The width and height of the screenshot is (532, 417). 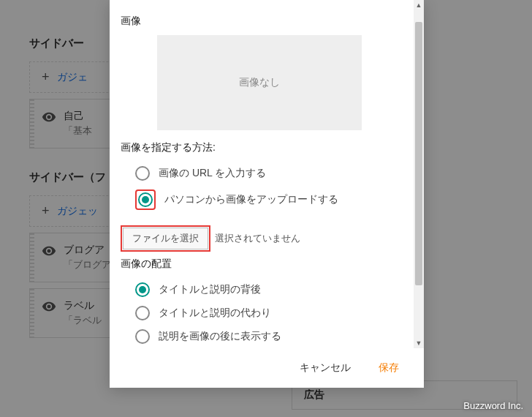 I want to click on method-radio-group: 画像の URL を入力する パソコンから画像をアップロードする, so click(x=269, y=188).